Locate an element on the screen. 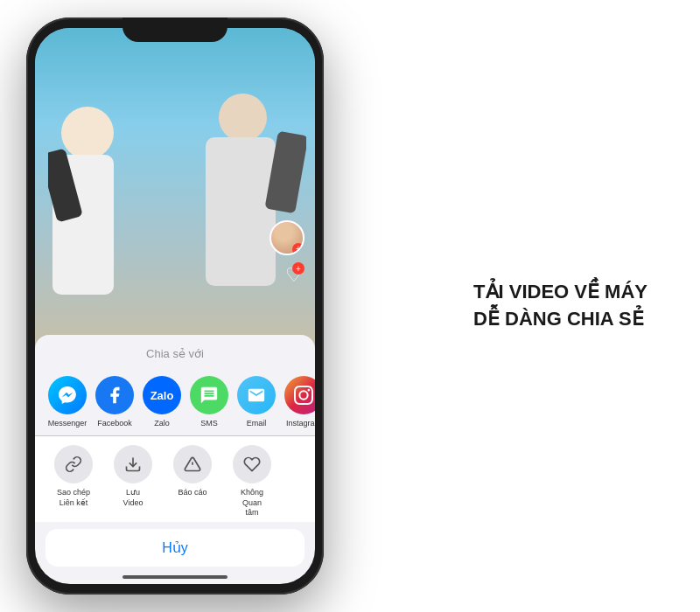 This screenshot has width=700, height=612. sms-icon is located at coordinates (209, 395).